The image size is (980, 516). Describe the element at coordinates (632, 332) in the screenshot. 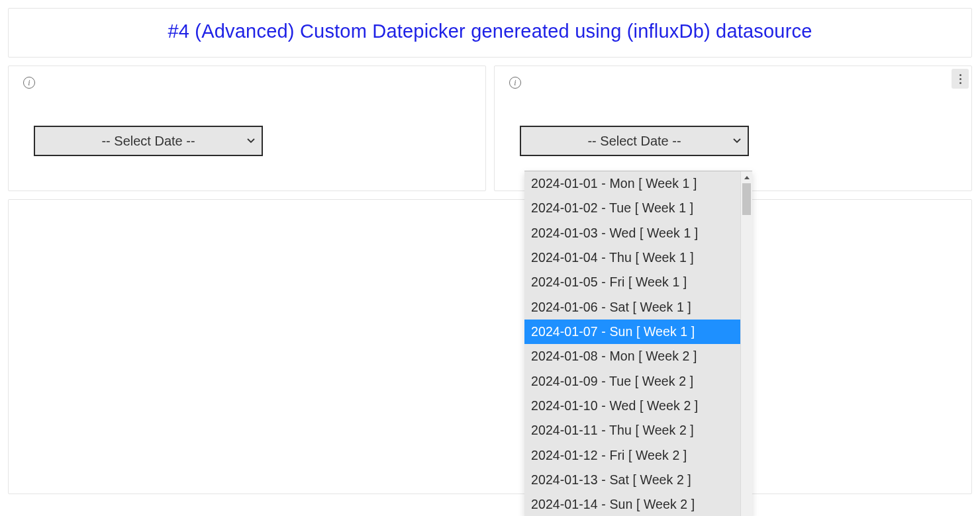

I see `date-option: 2024-01-07 - Sun [ Week 1 ]` at that location.